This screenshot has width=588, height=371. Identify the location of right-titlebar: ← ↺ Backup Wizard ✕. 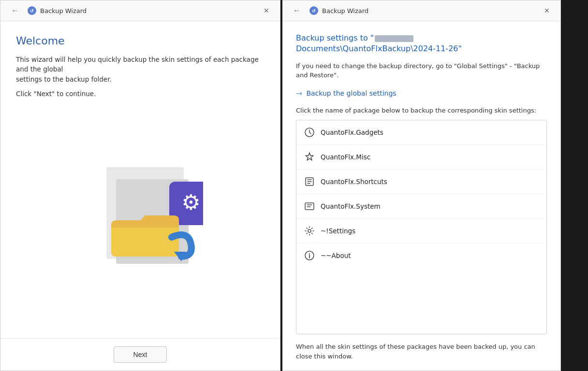
(422, 11).